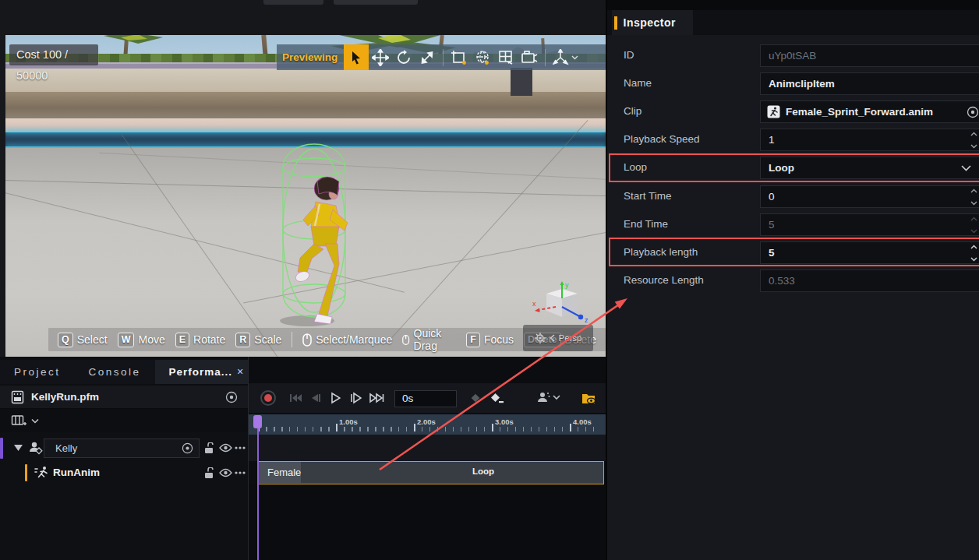 This screenshot has width=979, height=560. What do you see at coordinates (380, 58) in the screenshot?
I see `move-tool-button` at bounding box center [380, 58].